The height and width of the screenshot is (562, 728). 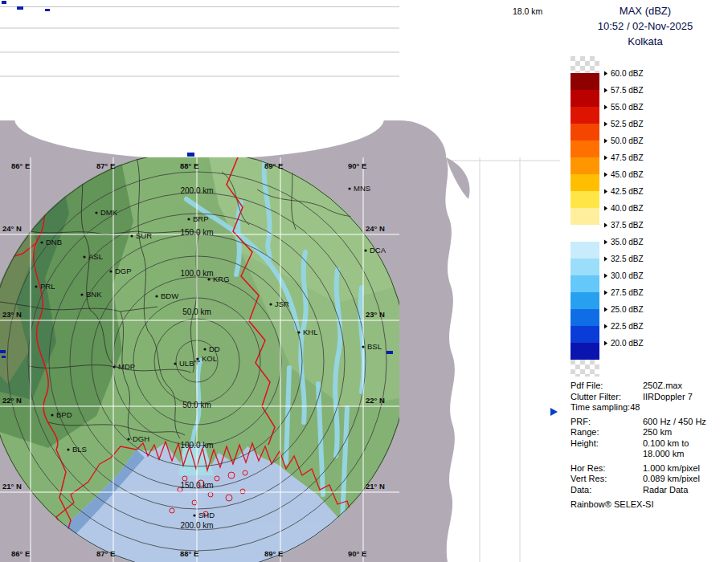 What do you see at coordinates (588, 469) in the screenshot?
I see `metadata-label: Hor Res:` at bounding box center [588, 469].